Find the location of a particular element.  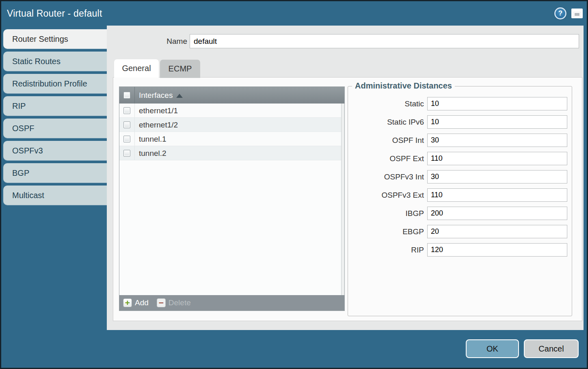

field-row: EBGP is located at coordinates (458, 231).